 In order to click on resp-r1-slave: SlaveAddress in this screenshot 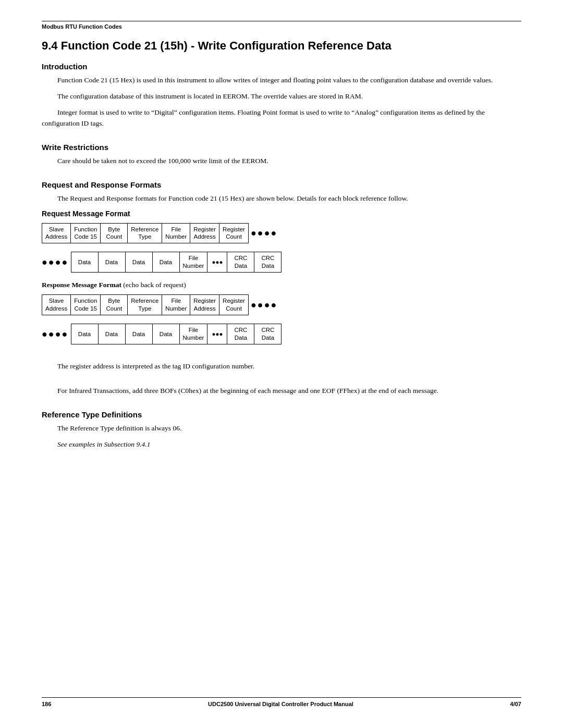, I will do `click(56, 305)`.